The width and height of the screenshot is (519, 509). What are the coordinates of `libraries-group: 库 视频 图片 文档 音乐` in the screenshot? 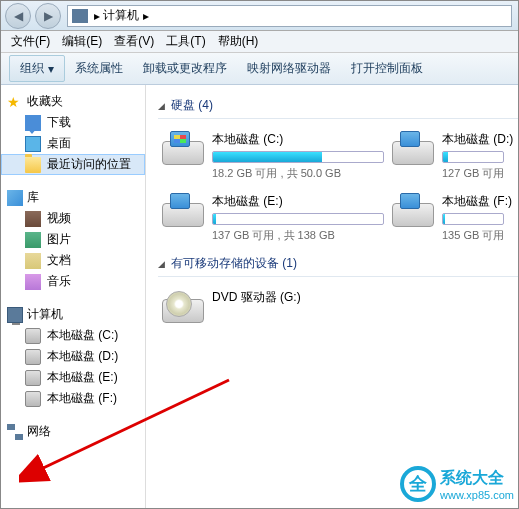 It's located at (73, 240).